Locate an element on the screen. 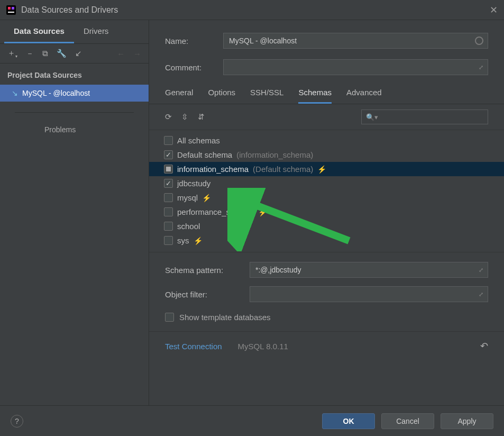 Image resolution: width=504 pixels, height=436 pixels. schema-note: (information_schema) is located at coordinates (275, 155).